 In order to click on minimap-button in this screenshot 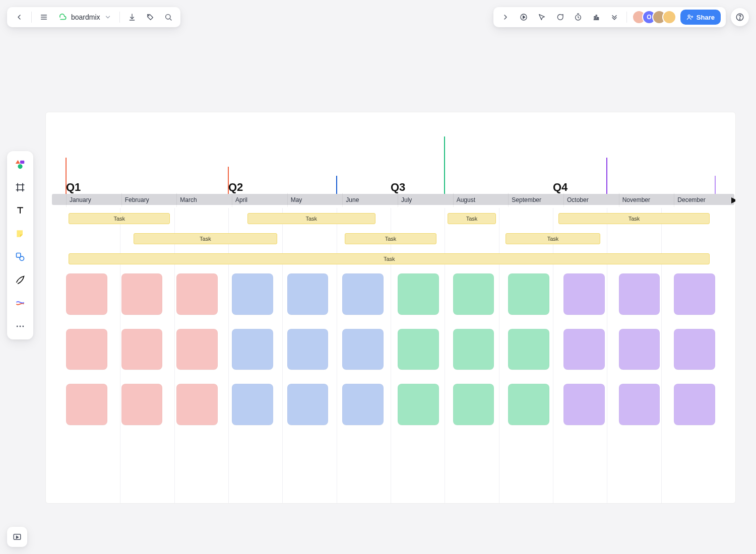, I will do `click(17, 537)`.